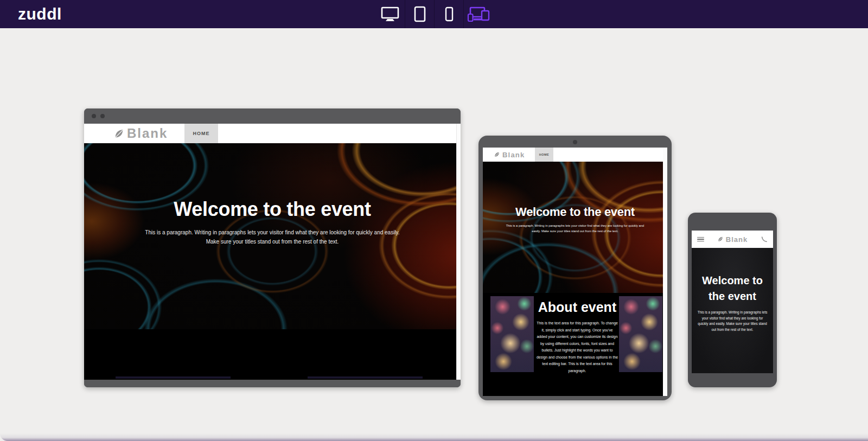  Describe the element at coordinates (575, 272) in the screenshot. I see `tablet-viewport: Blank HOME Welcome to the event This is …` at that location.